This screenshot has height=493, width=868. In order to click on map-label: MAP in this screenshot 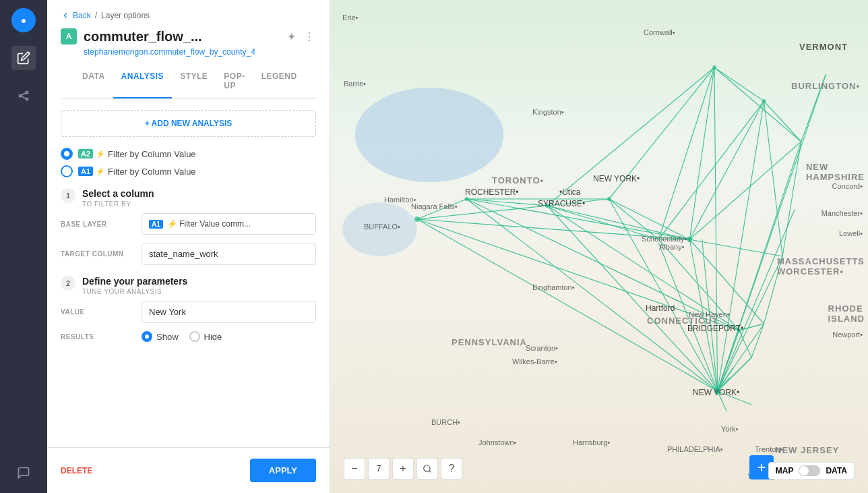, I will do `click(784, 471)`.